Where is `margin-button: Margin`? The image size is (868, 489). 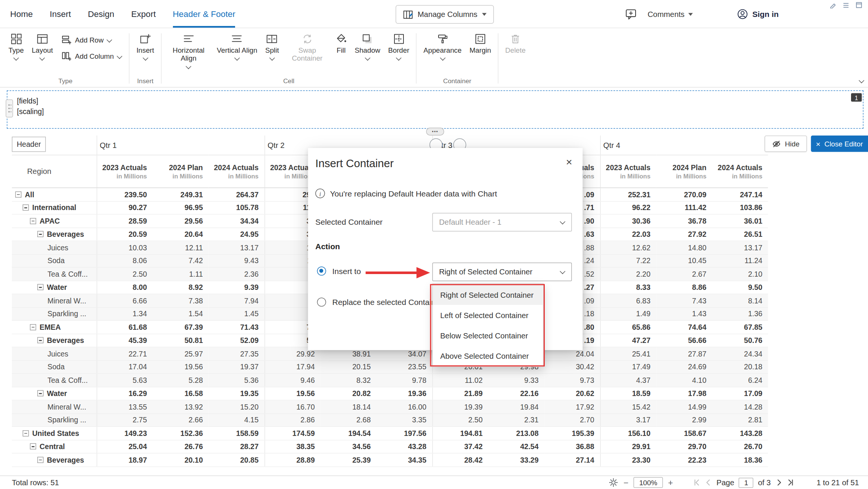
margin-button: Margin is located at coordinates (480, 43).